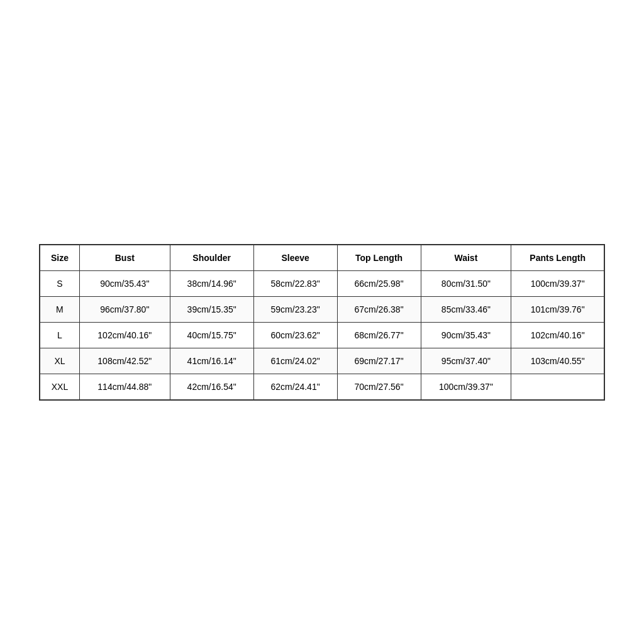  Describe the element at coordinates (322, 283) in the screenshot. I see `table-row: S90cm/35.43"38cm/14.96"58cm/22.83"66cm/2…` at that location.